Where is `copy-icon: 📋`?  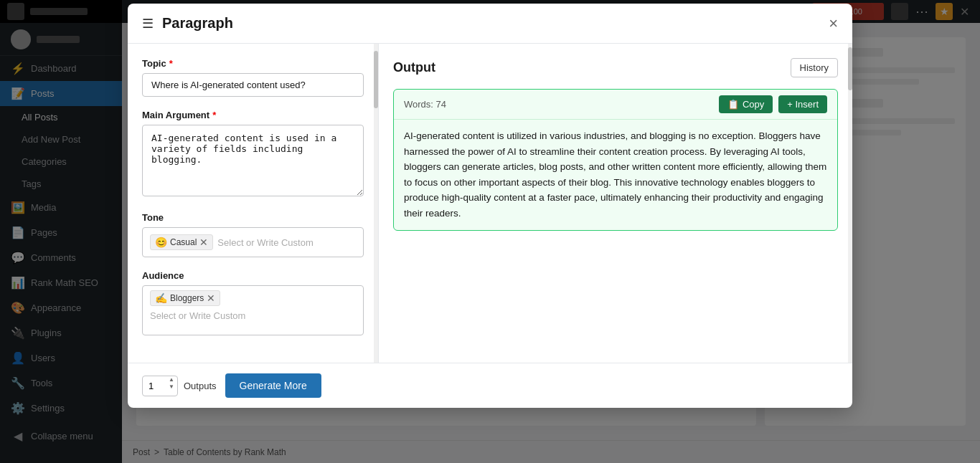
copy-icon: 📋 is located at coordinates (733, 105).